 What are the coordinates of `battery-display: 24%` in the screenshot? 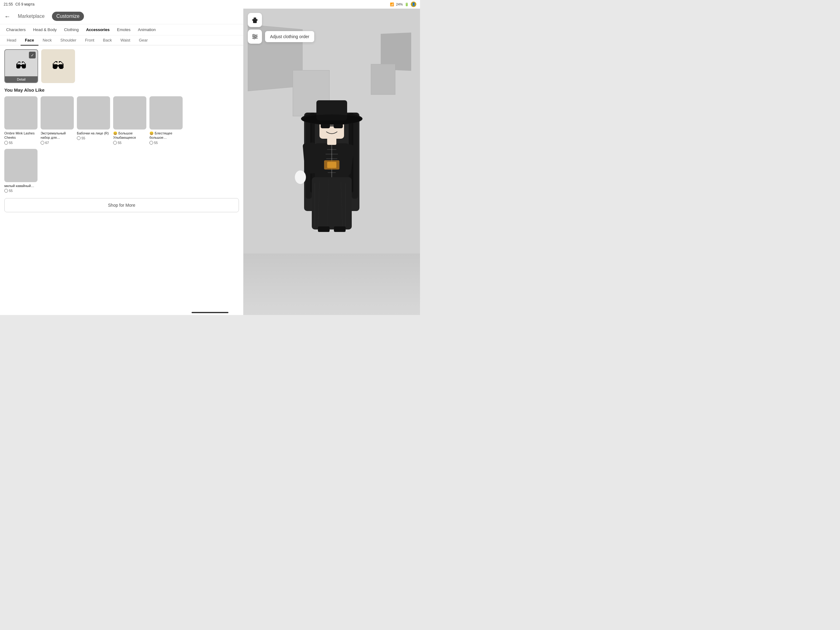 It's located at (399, 4).